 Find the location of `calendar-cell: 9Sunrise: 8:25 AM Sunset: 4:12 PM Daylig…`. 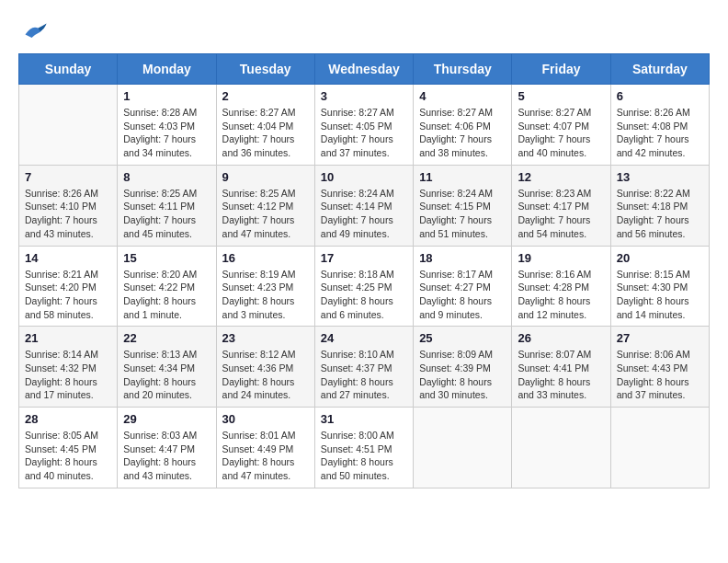

calendar-cell: 9Sunrise: 8:25 AM Sunset: 4:12 PM Daylig… is located at coordinates (265, 205).